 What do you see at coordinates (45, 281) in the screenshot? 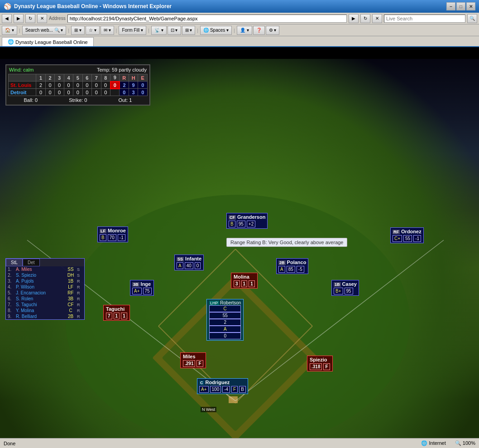
I see `lineup-row-3: 3. A. Pujols 1B R` at bounding box center [45, 281].